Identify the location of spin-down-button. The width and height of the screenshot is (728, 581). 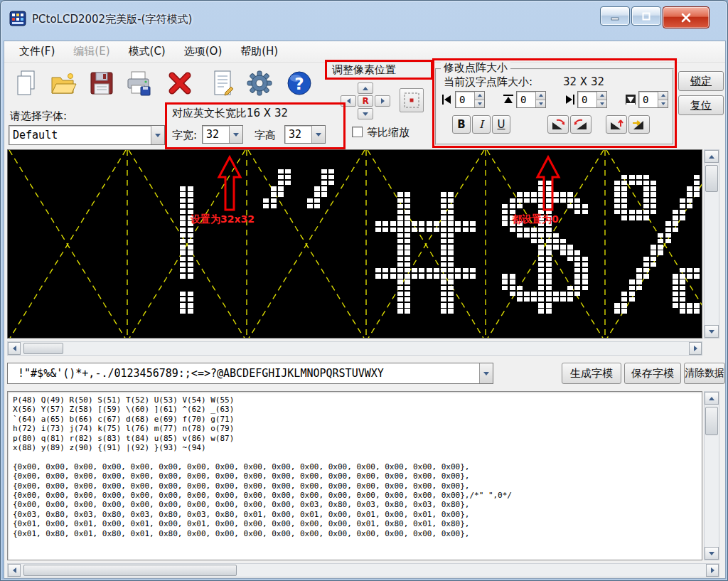
(540, 104).